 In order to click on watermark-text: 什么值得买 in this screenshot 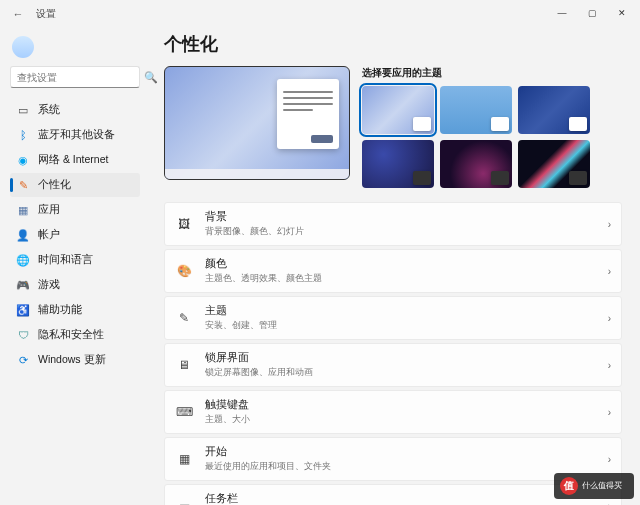, I will do `click(602, 486)`.